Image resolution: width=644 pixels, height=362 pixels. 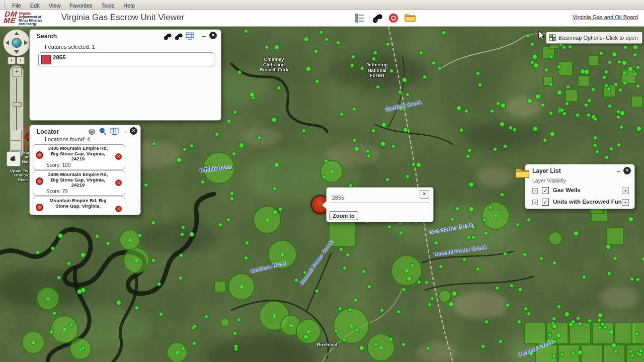 I want to click on mouse-cursor, so click(x=542, y=36).